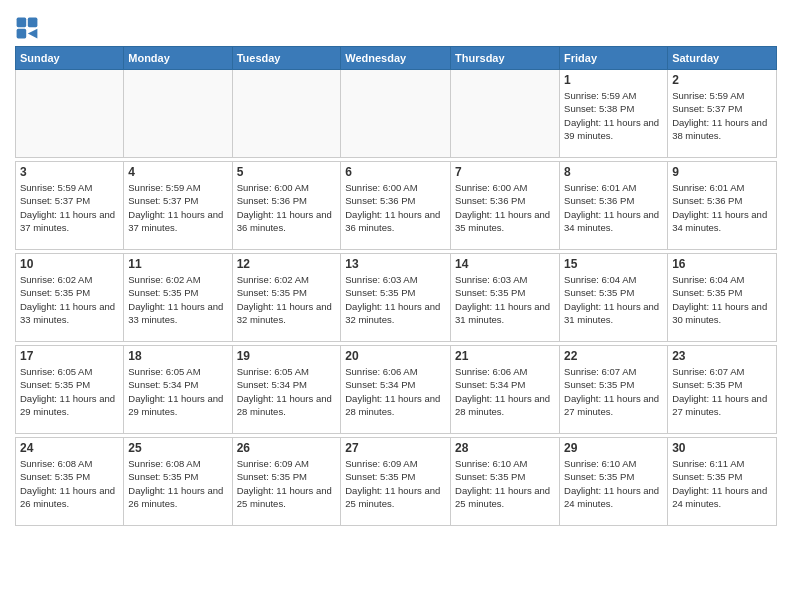 The height and width of the screenshot is (612, 792). I want to click on calendar-cell: 25Sunrise: 6:08 AM Sunset: 5:35 PM Dayli…, so click(178, 482).